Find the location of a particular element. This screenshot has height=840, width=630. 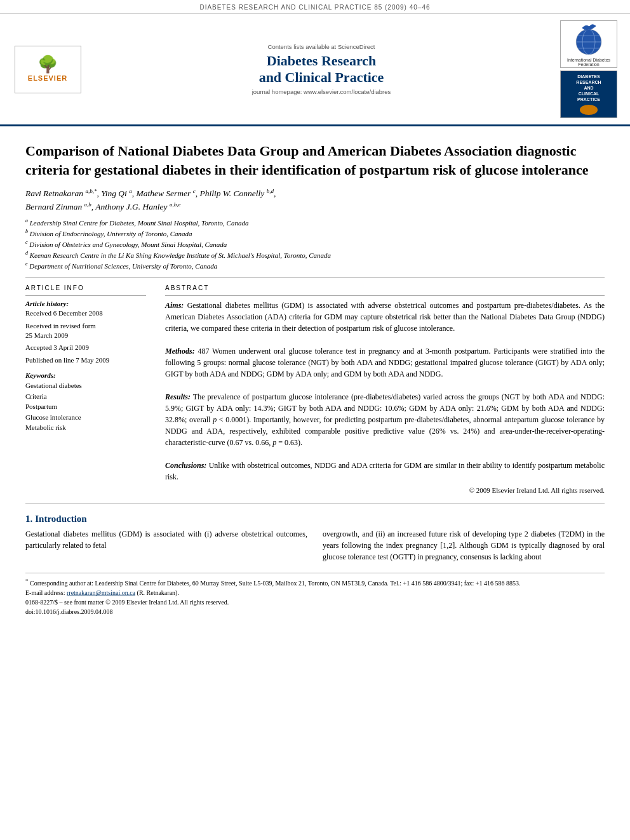

journal-header-bar: DIABETES RESEARCH AND CLINICAL PRACTICE … is located at coordinates (315, 7).